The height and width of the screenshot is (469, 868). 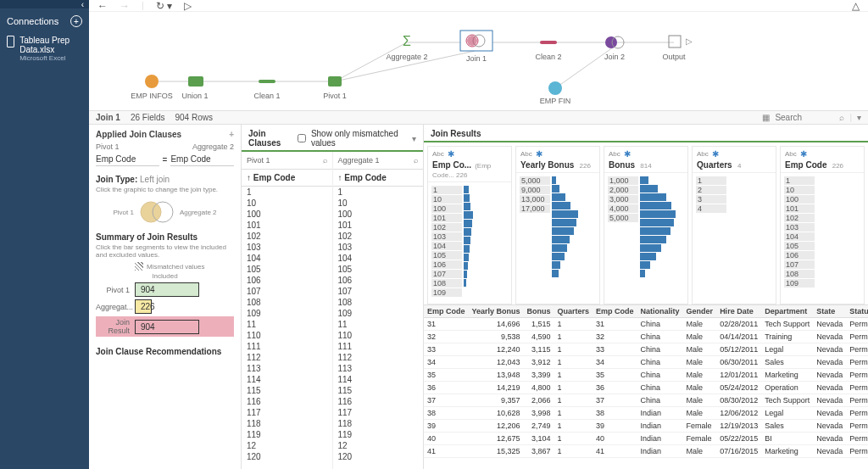 I want to click on connection-item: Tableau Prep Data.xlsx Microsoft Excel, so click(x=44, y=49).